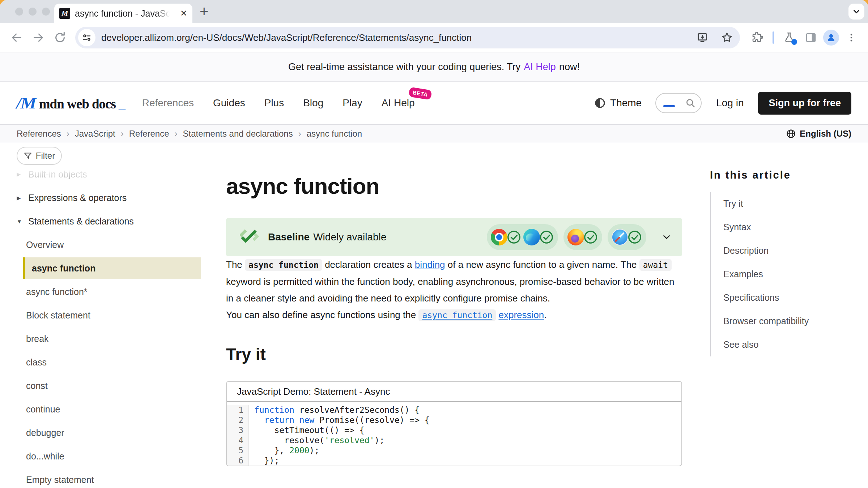 The height and width of the screenshot is (488, 868). I want to click on sidebar-list: ▶Built-in objects▶Expressions & operator…, so click(109, 325).